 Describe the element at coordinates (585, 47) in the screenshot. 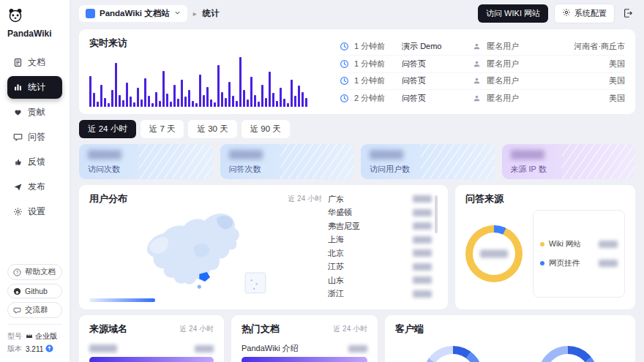

I see `visit-location: 河南省·商丘市` at that location.